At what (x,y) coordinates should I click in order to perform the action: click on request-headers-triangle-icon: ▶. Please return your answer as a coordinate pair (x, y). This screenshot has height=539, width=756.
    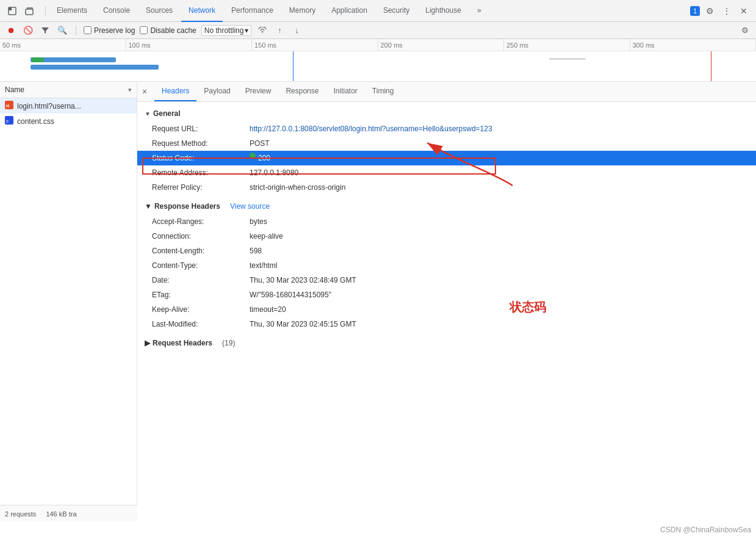
    Looking at the image, I should click on (148, 343).